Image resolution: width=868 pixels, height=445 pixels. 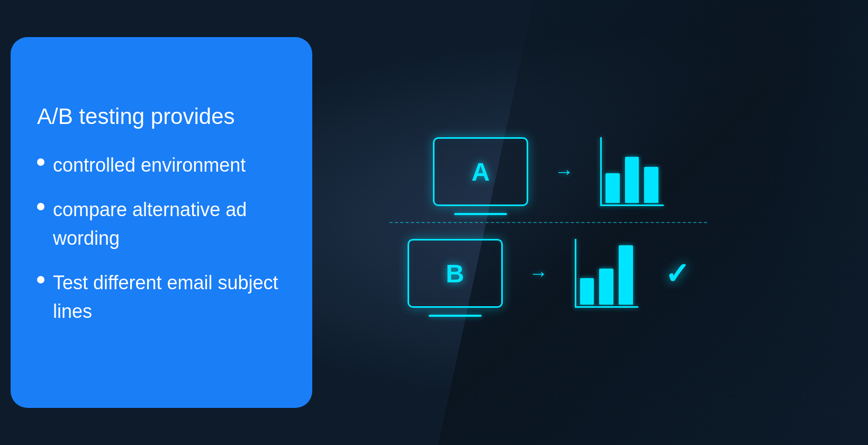 What do you see at coordinates (632, 172) in the screenshot?
I see `bars-a` at bounding box center [632, 172].